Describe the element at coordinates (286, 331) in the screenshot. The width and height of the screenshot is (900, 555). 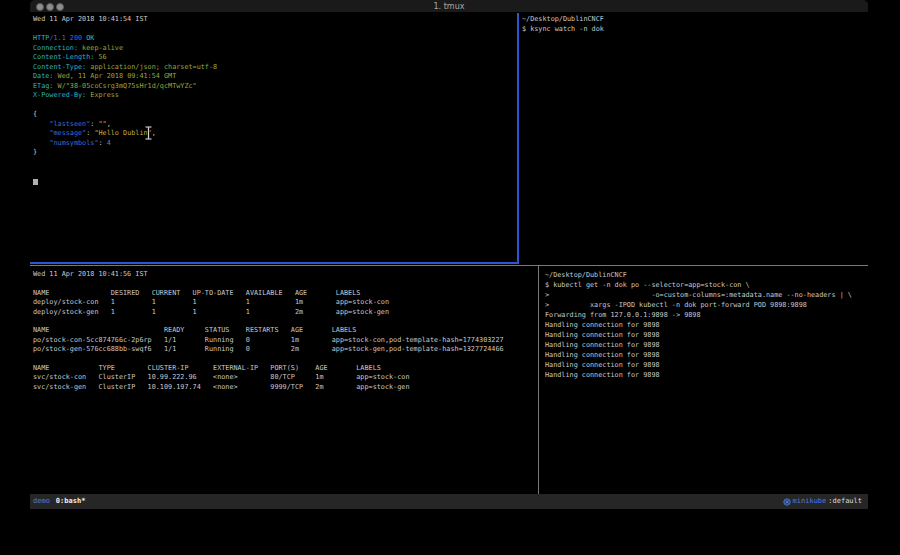
I see `kubectl-watch-output: Wed 11 Apr 2018 10:41:56 ISTNAME DESIRED…` at that location.